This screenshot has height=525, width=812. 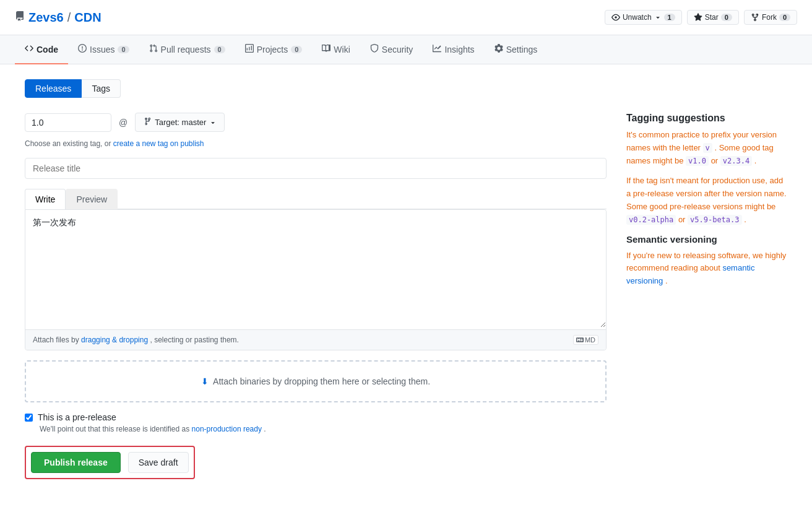 What do you see at coordinates (499, 50) in the screenshot?
I see `settings-icon` at bounding box center [499, 50].